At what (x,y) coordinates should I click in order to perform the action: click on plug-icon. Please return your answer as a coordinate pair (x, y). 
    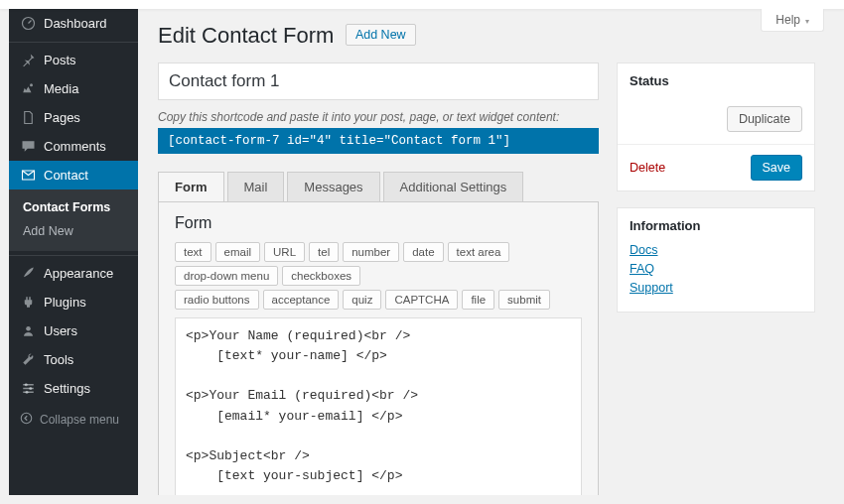
    Looking at the image, I should click on (28, 302).